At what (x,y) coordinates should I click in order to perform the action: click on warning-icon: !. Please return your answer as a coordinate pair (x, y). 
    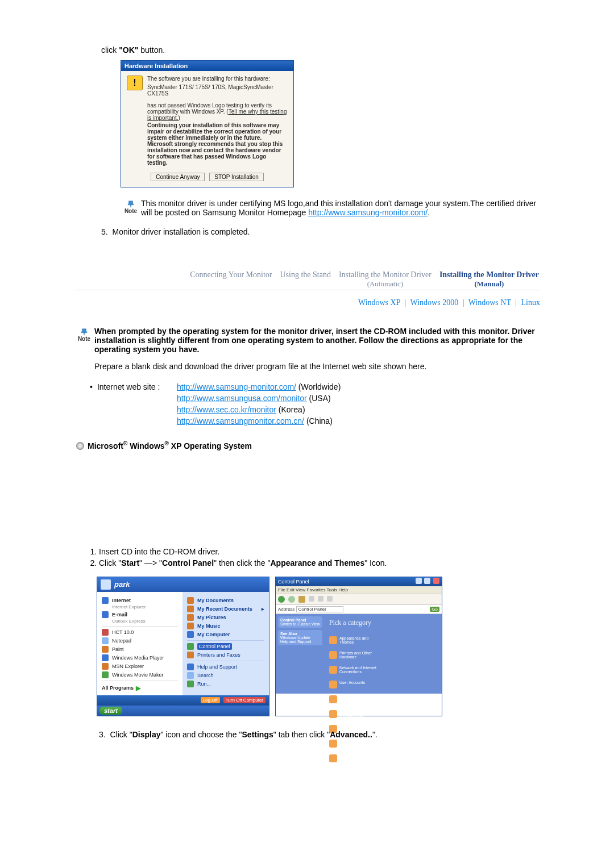
    Looking at the image, I should click on (135, 83).